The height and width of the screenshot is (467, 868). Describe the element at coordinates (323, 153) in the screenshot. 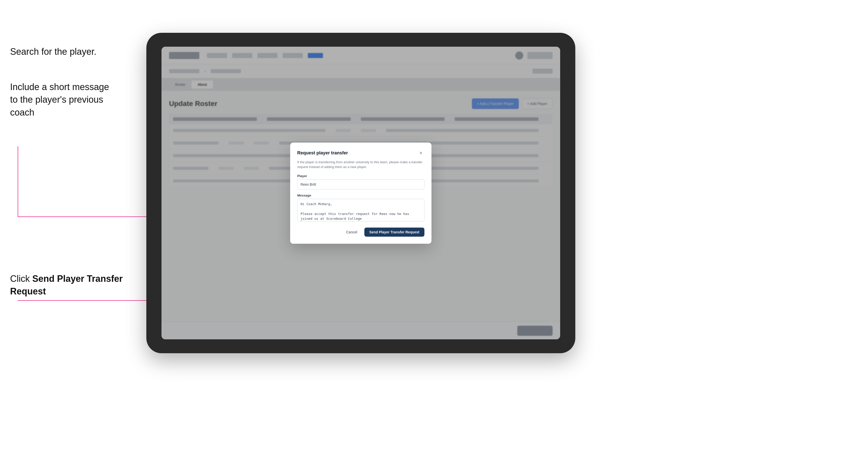

I see `modal-title: Request player transfer` at that location.